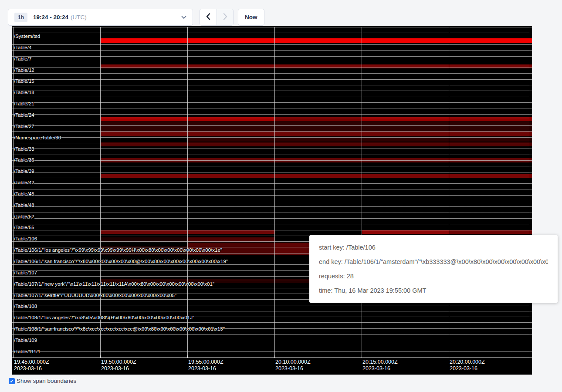  I want to click on row-label: /Table/111/1, so click(27, 352).